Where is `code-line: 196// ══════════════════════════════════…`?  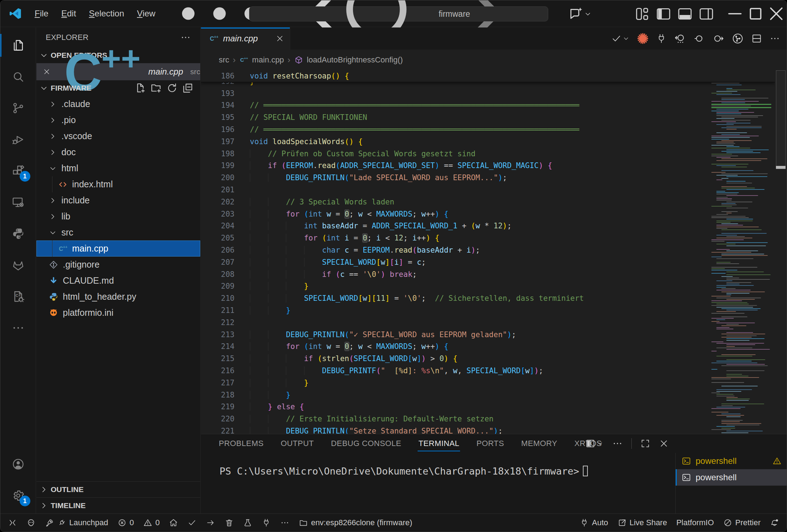
code-line: 196// ══════════════════════════════════… is located at coordinates (488, 130).